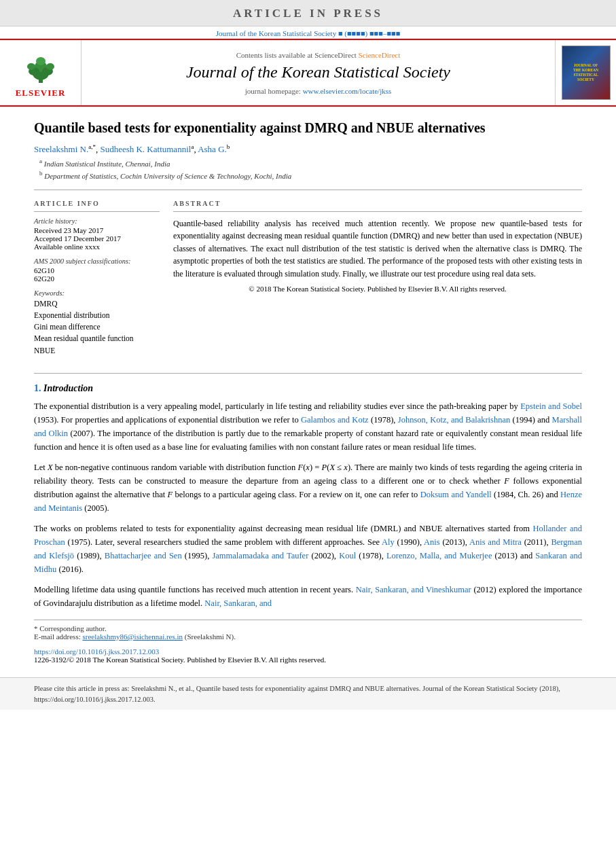 This screenshot has height=841, width=616. Describe the element at coordinates (143, 556) in the screenshot. I see `ref-bhattacharjee: Bhattacharjee and Sen` at that location.